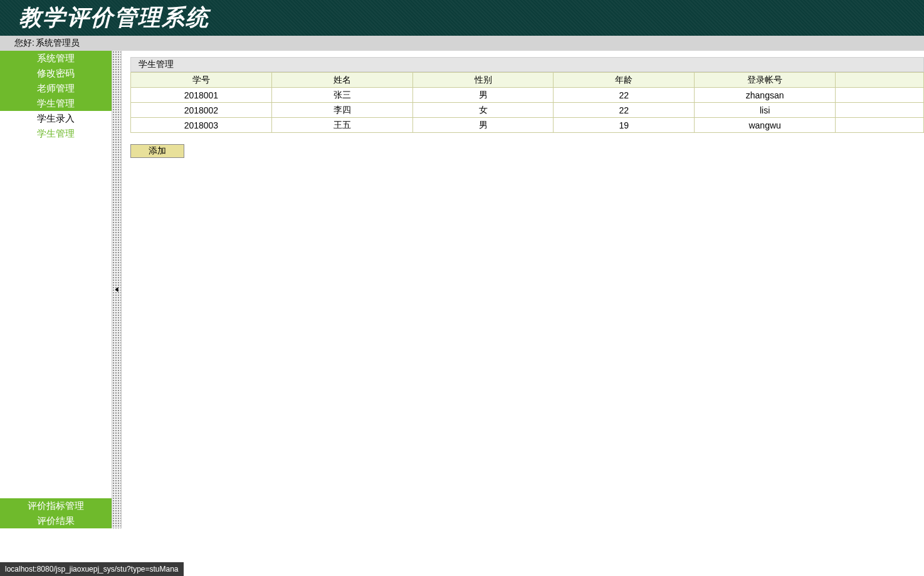 This screenshot has height=576, width=924. What do you see at coordinates (56, 513) in the screenshot?
I see `sidebar-bottom: 评价指标管理 评价结果` at bounding box center [56, 513].